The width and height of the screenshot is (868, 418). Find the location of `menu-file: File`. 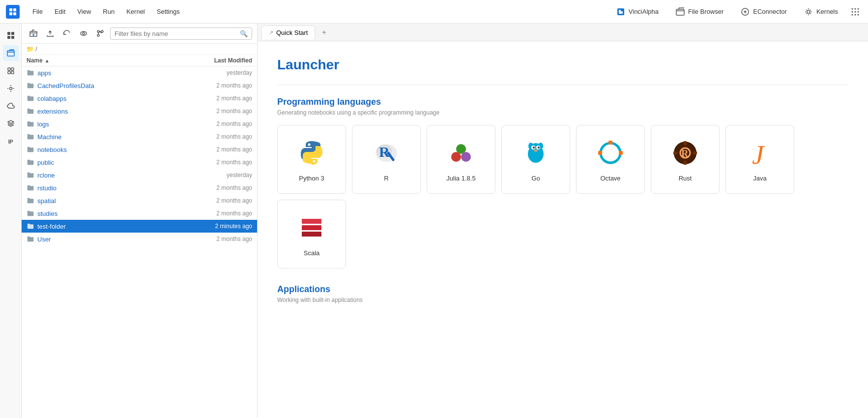

menu-file: File is located at coordinates (37, 12).